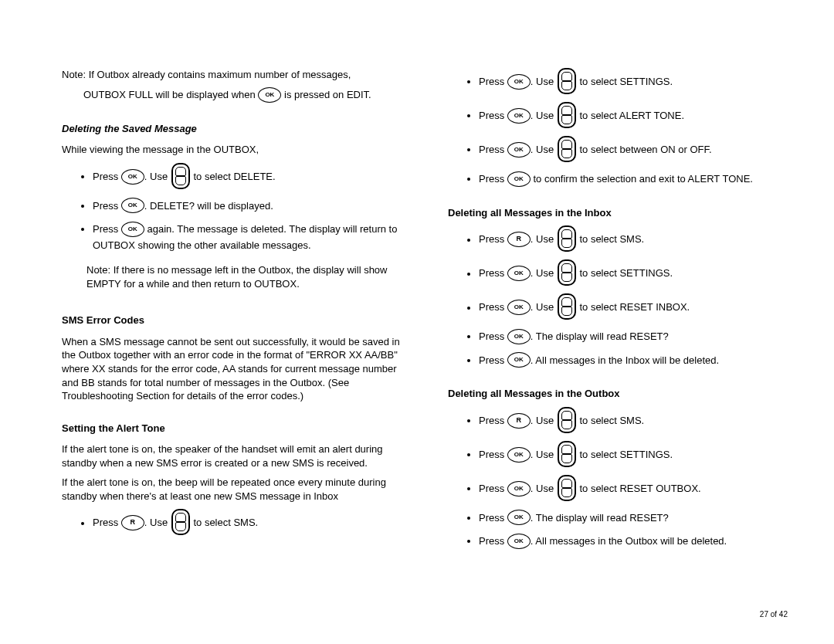 This screenshot has height=644, width=834. I want to click on list-item: Press OK. DELETE? will be displayed., so click(251, 207).